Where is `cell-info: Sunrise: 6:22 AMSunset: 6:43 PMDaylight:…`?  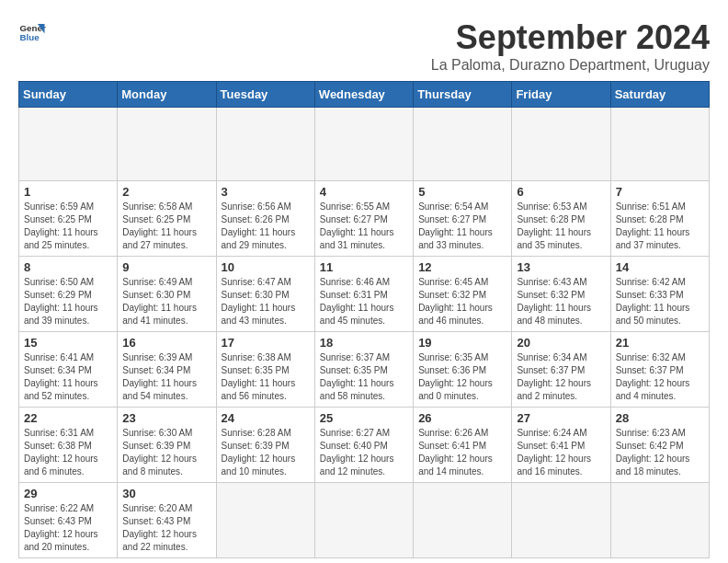
cell-info: Sunrise: 6:22 AMSunset: 6:43 PMDaylight:… is located at coordinates (68, 528).